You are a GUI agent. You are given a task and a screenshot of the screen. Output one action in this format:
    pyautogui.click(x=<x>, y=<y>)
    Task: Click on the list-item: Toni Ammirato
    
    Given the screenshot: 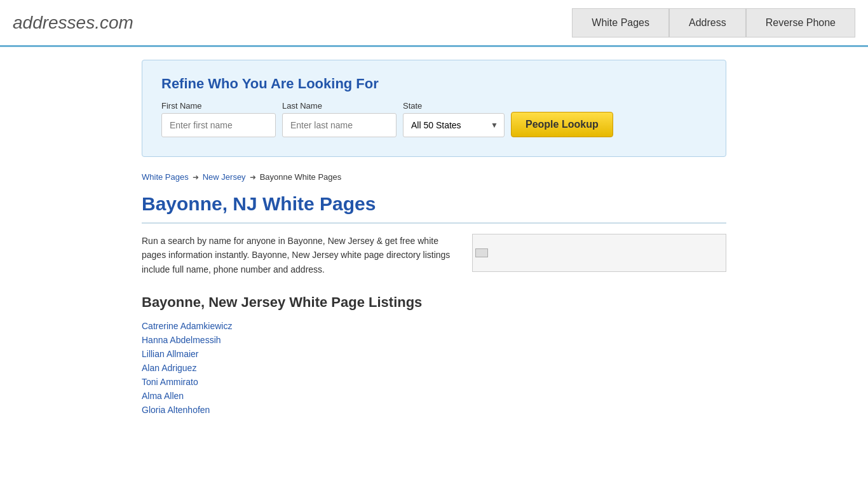 What is the action you would take?
    pyautogui.click(x=434, y=382)
    